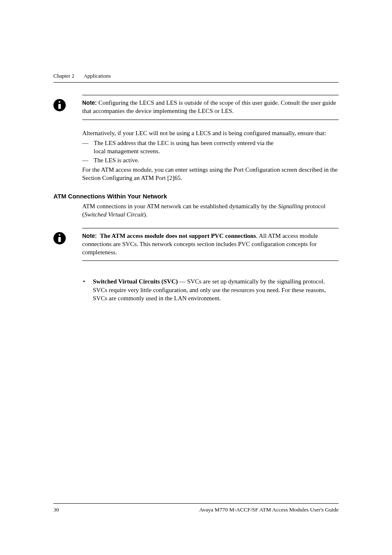  Describe the element at coordinates (210, 174) in the screenshot. I see `alt-closing: For the ATM access module, you can enter…` at that location.